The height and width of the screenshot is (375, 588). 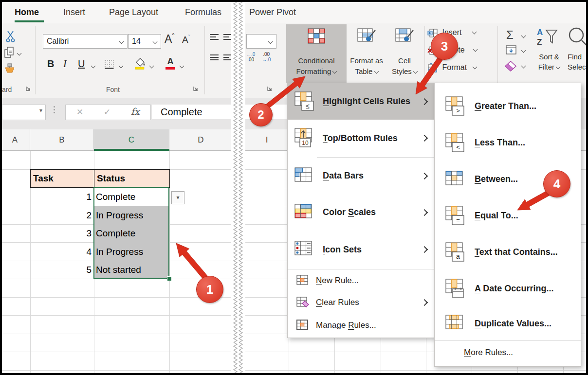 What do you see at coordinates (303, 325) in the screenshot?
I see `manage-rules-icon` at bounding box center [303, 325].